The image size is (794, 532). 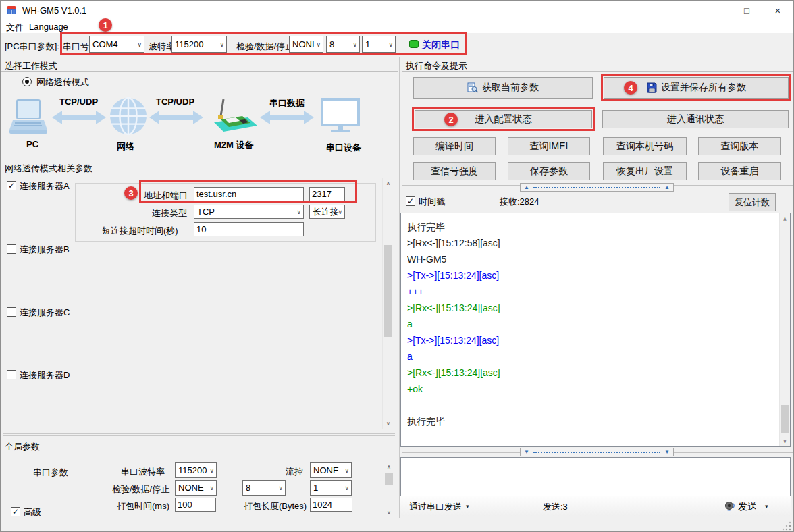 What do you see at coordinates (140, 231) in the screenshot?
I see `short-timeout-label: 短连接超时时间(秒)` at bounding box center [140, 231].